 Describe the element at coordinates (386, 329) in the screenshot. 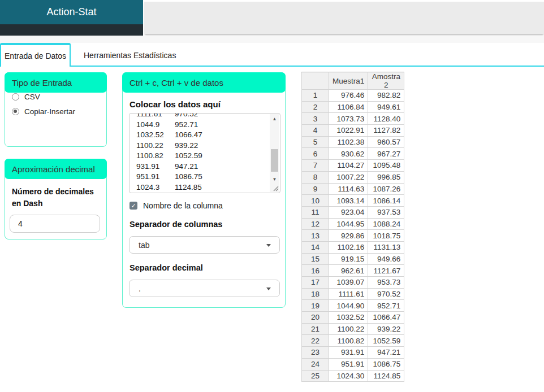

I see `value-cell: 939.22` at that location.